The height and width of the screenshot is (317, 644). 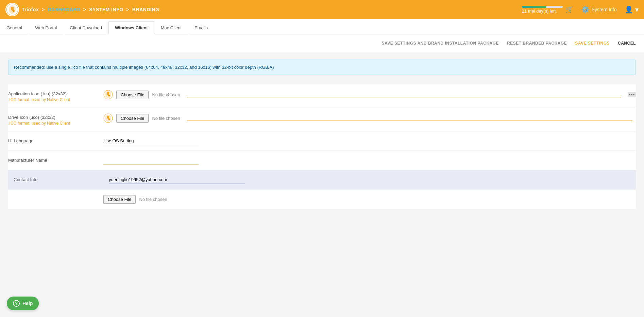 I want to click on trial-text-block: 21 trial day(s) left., so click(x=542, y=10).